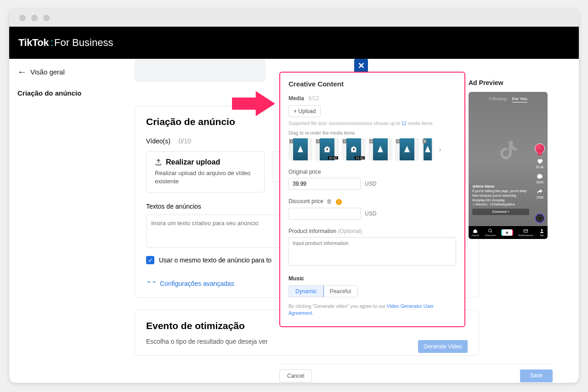 This screenshot has height=392, width=588. What do you see at coordinates (372, 172) in the screenshot?
I see `original-price-label: Original price` at bounding box center [372, 172].